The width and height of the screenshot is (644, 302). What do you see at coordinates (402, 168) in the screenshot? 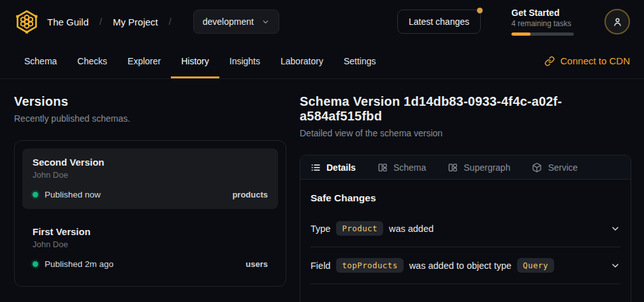
I see `detail-tab-schema: Schema` at bounding box center [402, 168].